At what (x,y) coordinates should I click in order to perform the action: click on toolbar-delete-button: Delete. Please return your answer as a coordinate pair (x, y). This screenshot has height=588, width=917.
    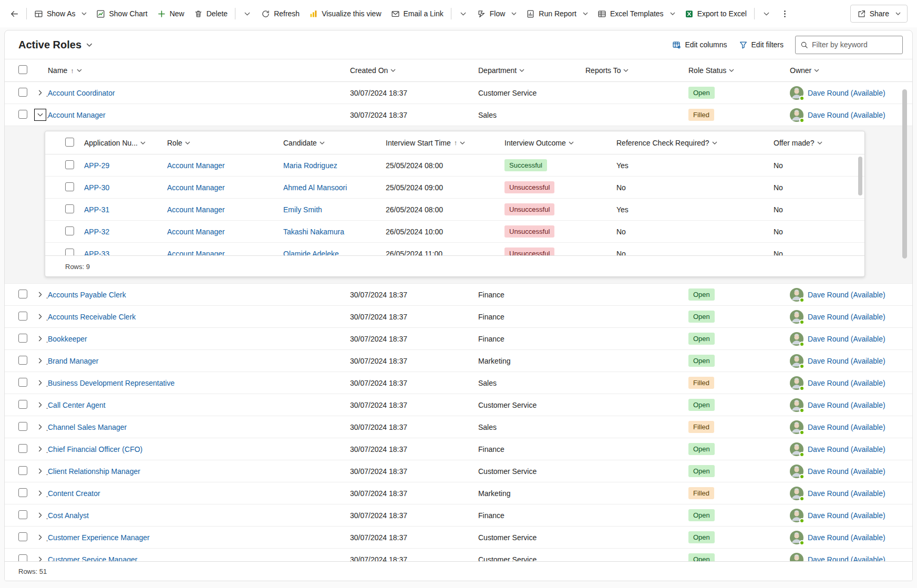
    Looking at the image, I should click on (211, 14).